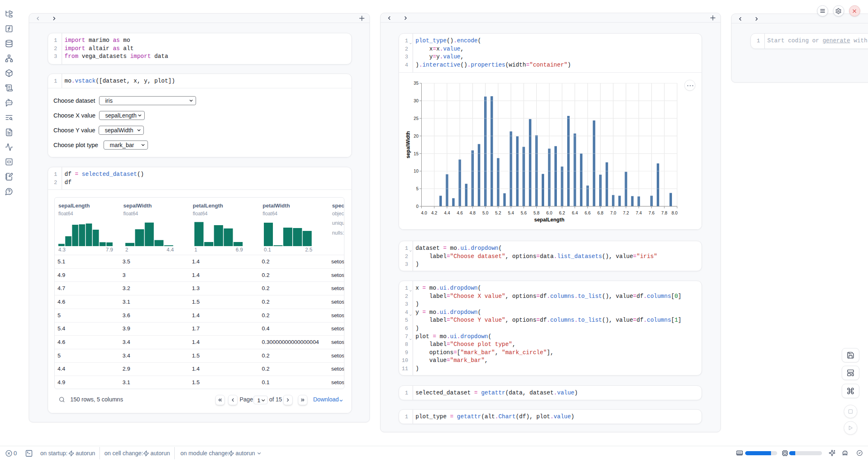 The image size is (868, 461). Describe the element at coordinates (416, 154) in the screenshot. I see `svg-text: 15` at that location.